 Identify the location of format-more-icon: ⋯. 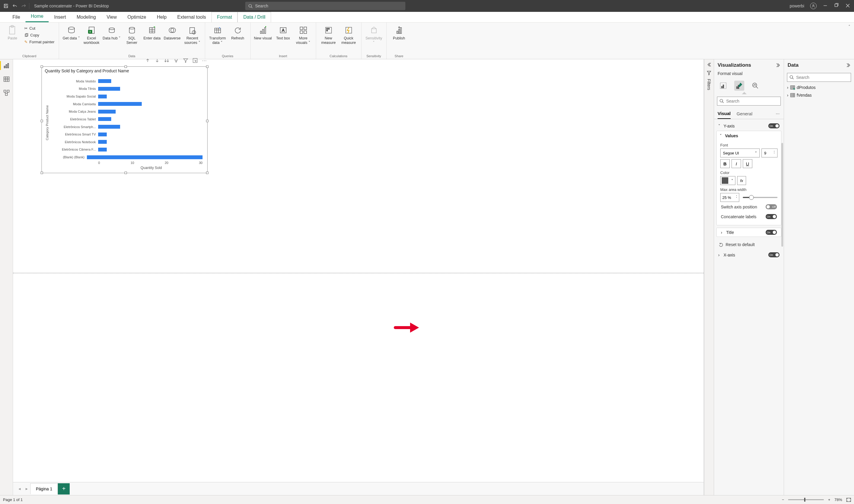
(778, 113).